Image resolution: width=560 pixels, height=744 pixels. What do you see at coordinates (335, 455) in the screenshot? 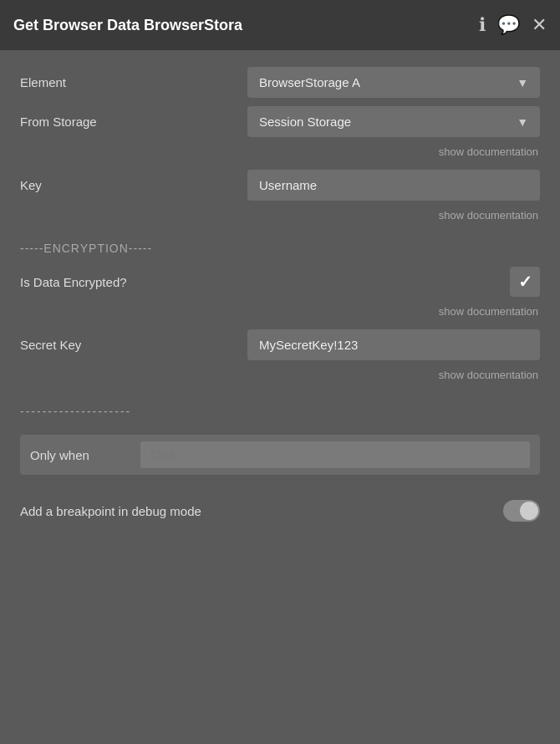
I see `only-when-input` at bounding box center [335, 455].